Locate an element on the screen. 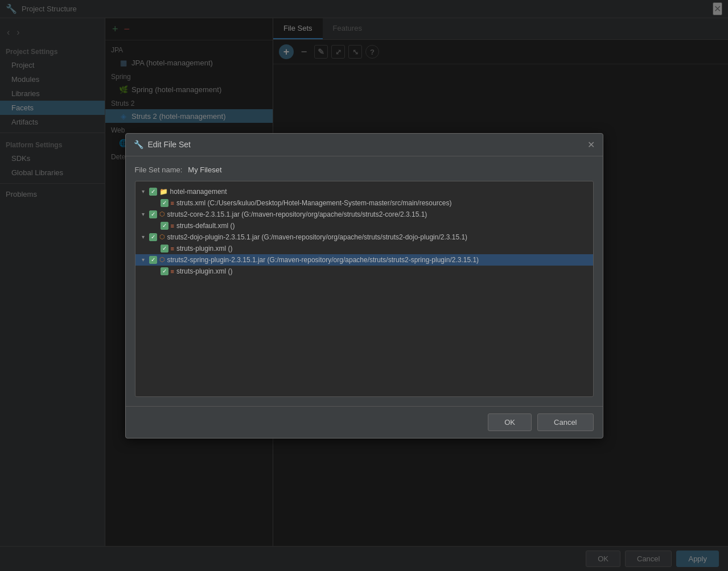 This screenshot has width=728, height=571. fileset-name-value: My Fileset is located at coordinates (205, 169).